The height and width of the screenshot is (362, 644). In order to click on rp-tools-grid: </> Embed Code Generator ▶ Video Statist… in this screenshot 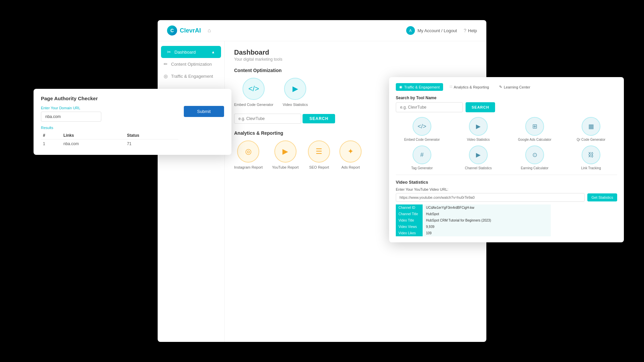, I will do `click(506, 143)`.